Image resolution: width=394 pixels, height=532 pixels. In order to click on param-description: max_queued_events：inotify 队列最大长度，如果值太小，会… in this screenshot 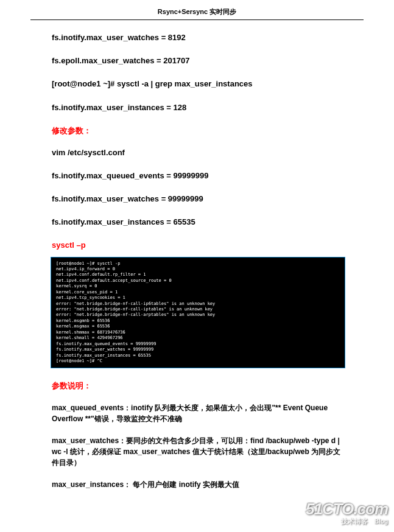, I will do `click(197, 413)`.